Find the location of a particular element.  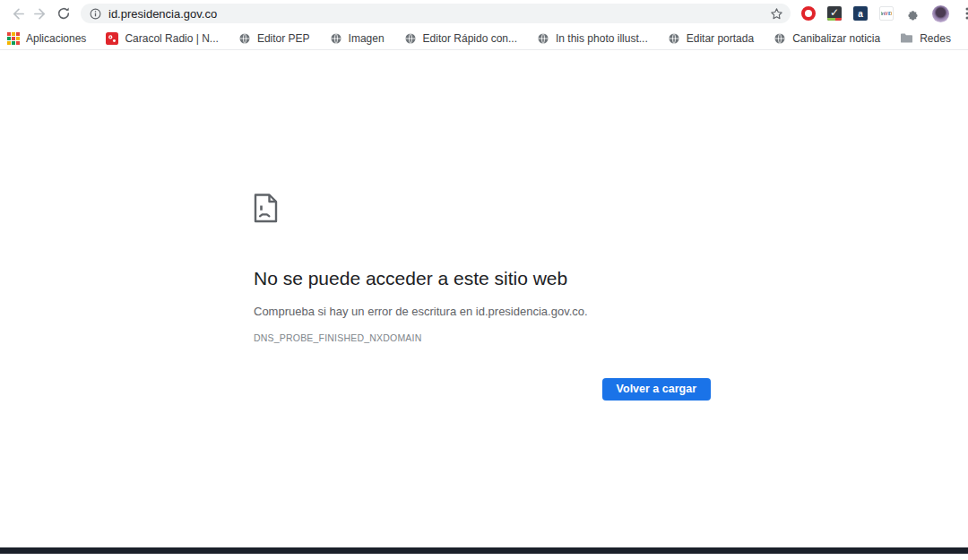

bookmark-folder-redes: Redes is located at coordinates (925, 39).